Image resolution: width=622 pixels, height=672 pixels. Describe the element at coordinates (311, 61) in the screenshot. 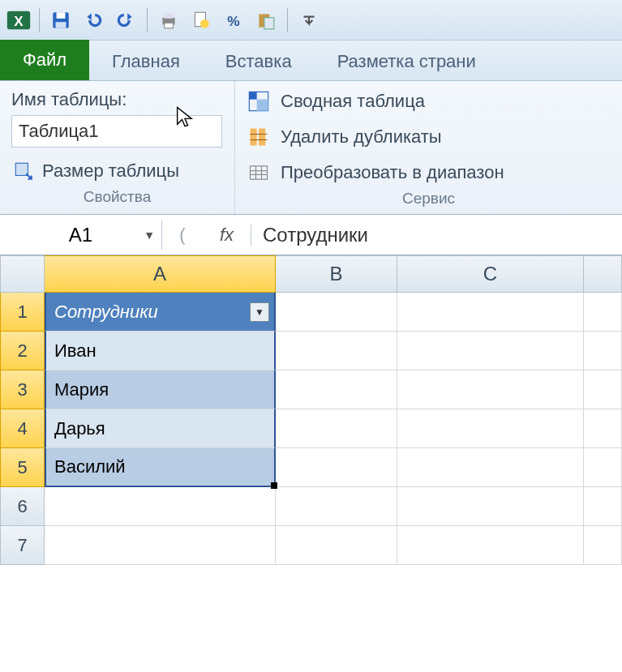

I see `ribbon-tabs: Файл Главная Вставка Разметка страни` at that location.